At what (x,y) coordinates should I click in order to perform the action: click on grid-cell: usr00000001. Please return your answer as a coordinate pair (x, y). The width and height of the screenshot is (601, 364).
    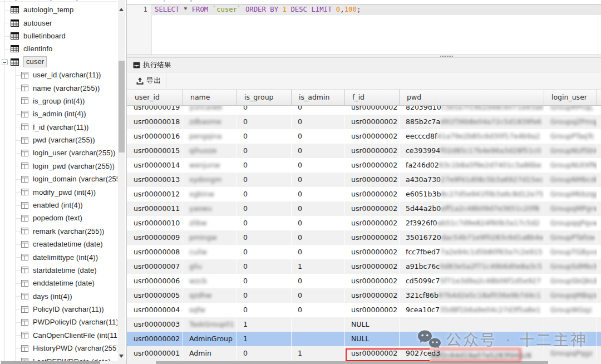
    Looking at the image, I should click on (155, 353).